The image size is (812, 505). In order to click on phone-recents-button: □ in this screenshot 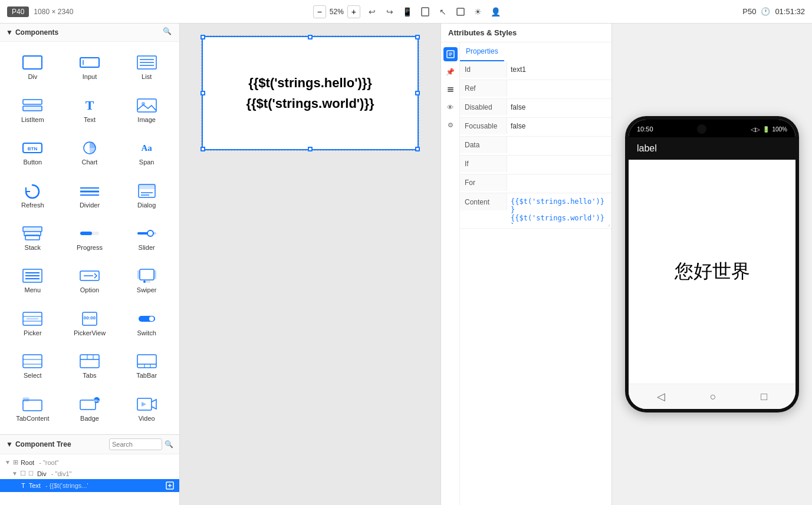, I will do `click(764, 397)`.